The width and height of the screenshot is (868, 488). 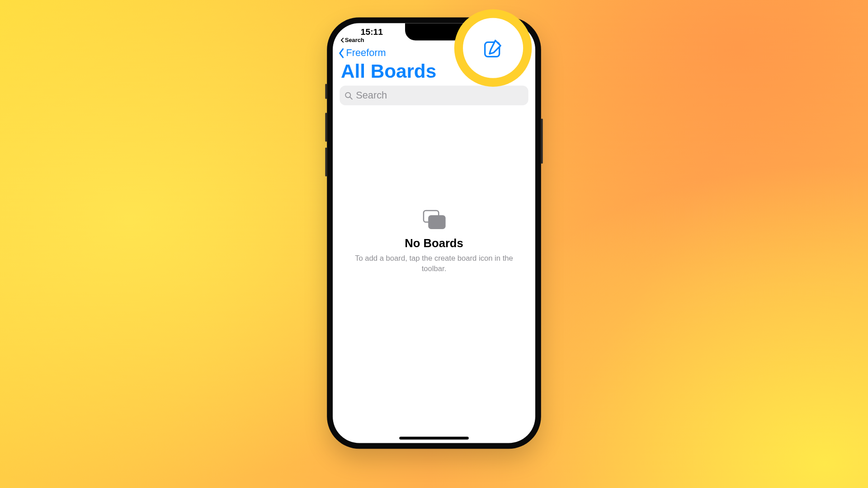 What do you see at coordinates (493, 48) in the screenshot?
I see `compose-icon` at bounding box center [493, 48].